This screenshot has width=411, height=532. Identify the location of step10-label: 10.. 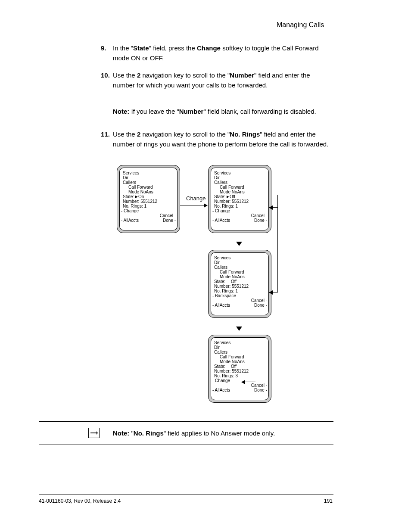
(105, 75).